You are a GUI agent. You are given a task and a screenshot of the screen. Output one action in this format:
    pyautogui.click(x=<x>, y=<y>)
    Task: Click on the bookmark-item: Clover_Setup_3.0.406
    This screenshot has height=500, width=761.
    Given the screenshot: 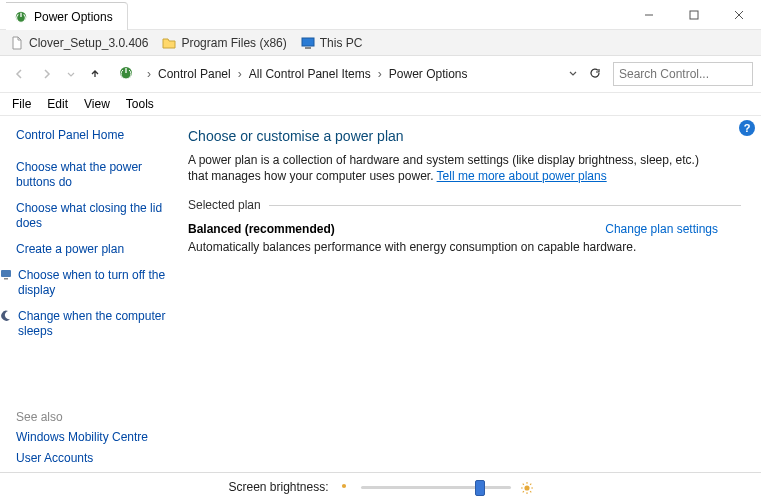 What is the action you would take?
    pyautogui.click(x=79, y=43)
    